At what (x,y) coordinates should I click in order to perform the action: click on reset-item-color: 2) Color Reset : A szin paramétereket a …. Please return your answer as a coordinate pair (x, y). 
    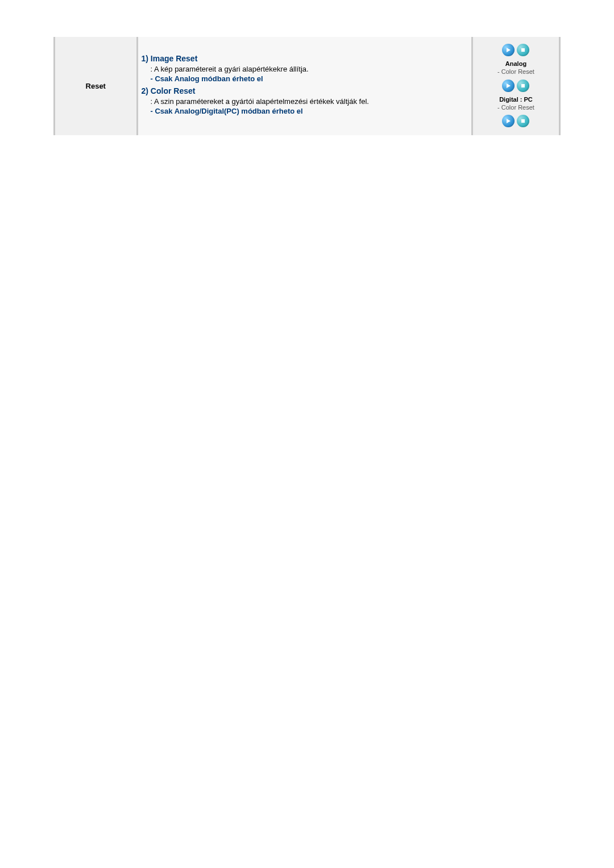
    Looking at the image, I should click on (305, 101).